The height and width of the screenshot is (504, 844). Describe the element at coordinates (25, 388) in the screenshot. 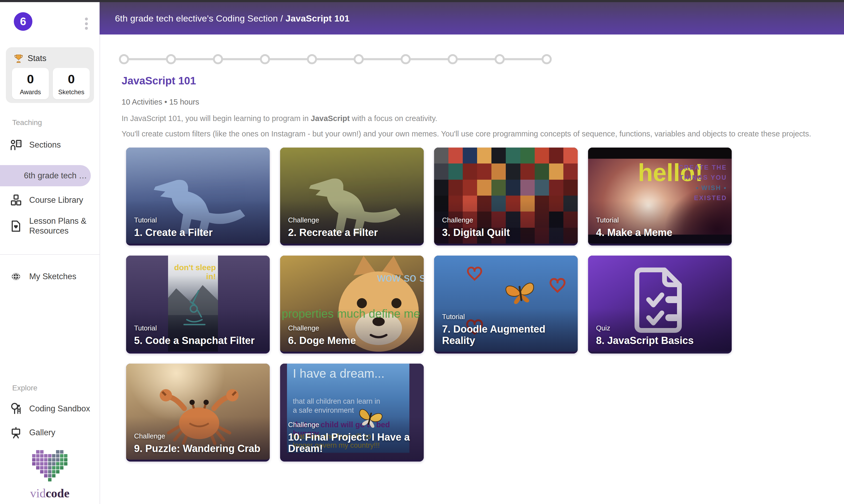

I see `explore-section-label: Explore` at that location.